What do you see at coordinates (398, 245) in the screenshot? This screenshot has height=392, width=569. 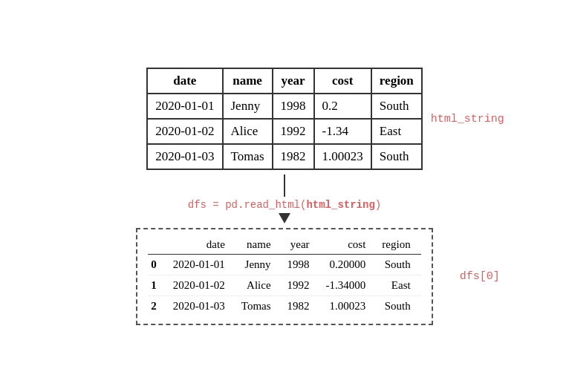 I see `df-table-header: region` at bounding box center [398, 245].